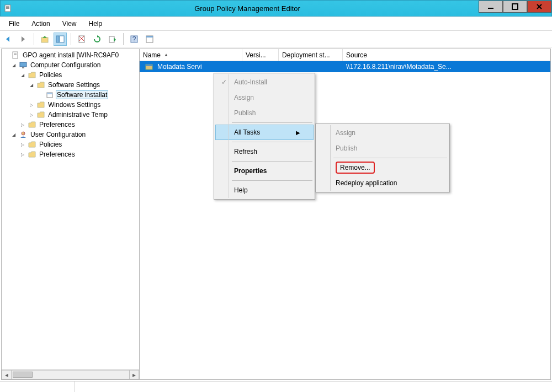  I want to click on scroll-left-button: ◂, so click(7, 375).